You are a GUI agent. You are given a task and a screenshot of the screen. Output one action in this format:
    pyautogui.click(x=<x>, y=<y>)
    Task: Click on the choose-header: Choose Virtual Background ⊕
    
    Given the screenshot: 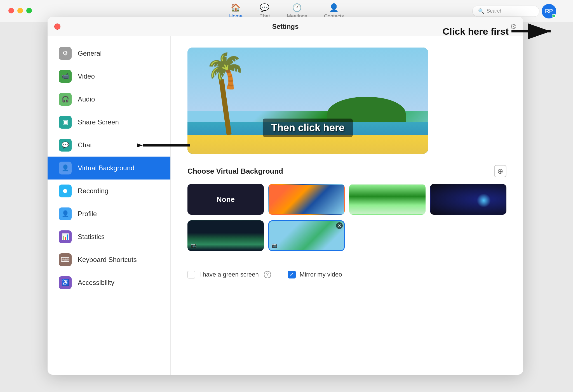 What is the action you would take?
    pyautogui.click(x=347, y=171)
    